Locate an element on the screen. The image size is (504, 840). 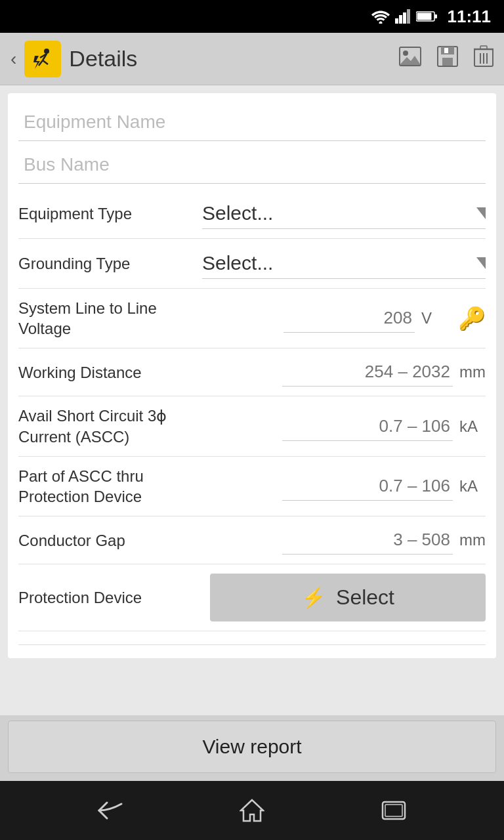
working-distance-label: Working Distance is located at coordinates (110, 373).